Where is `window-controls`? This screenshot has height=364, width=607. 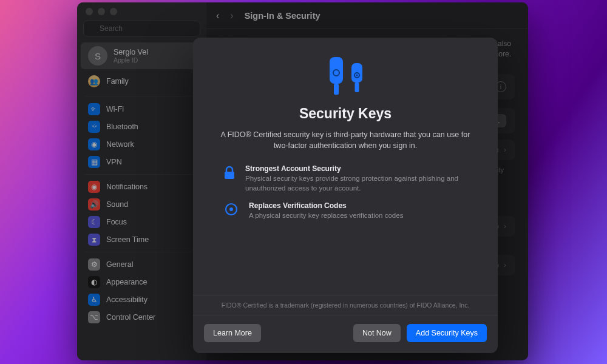
window-controls is located at coordinates (142, 12).